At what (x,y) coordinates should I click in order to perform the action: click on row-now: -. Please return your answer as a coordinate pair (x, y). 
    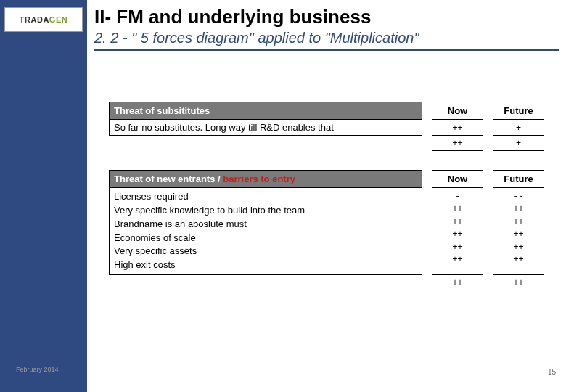
    Looking at the image, I should click on (457, 196).